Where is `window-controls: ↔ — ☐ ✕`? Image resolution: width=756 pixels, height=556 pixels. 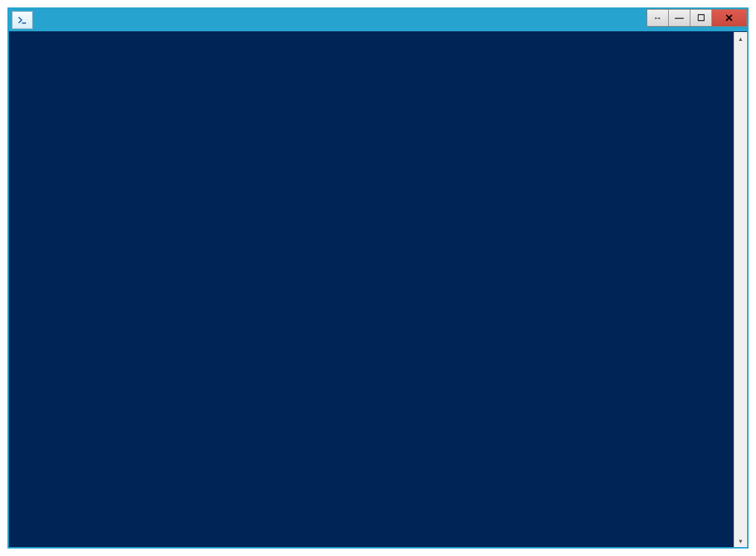
window-controls: ↔ — ☐ ✕ is located at coordinates (697, 18).